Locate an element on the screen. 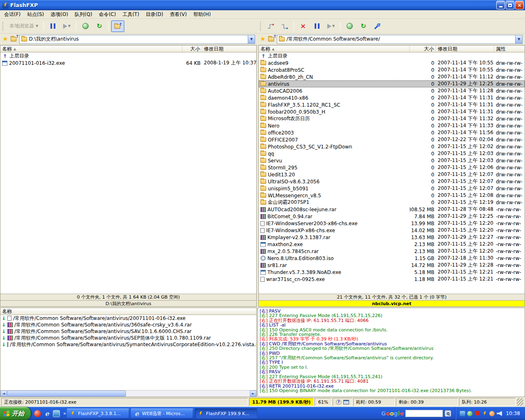  file-row: StormII_29502007-11-15 上午 12:06drw-rw-rw… is located at coordinates (392, 167).